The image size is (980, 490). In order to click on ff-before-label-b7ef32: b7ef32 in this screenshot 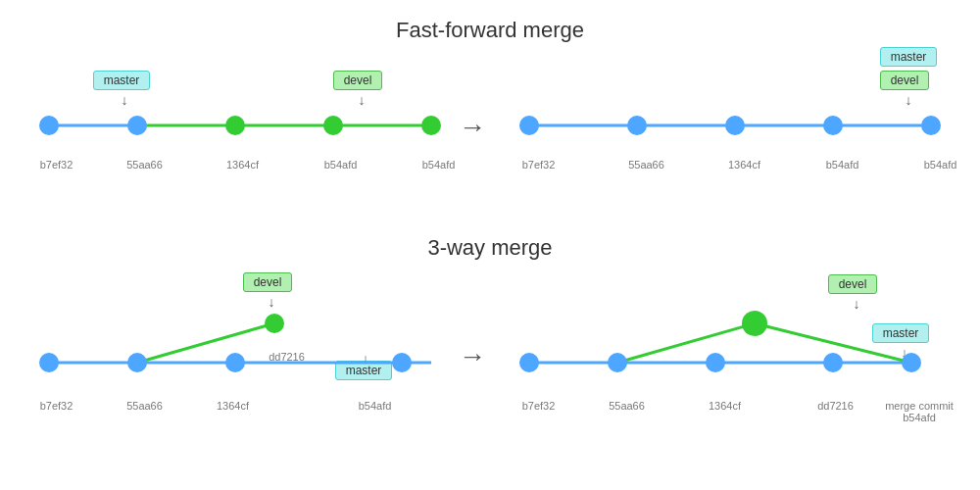, I will do `click(57, 165)`.